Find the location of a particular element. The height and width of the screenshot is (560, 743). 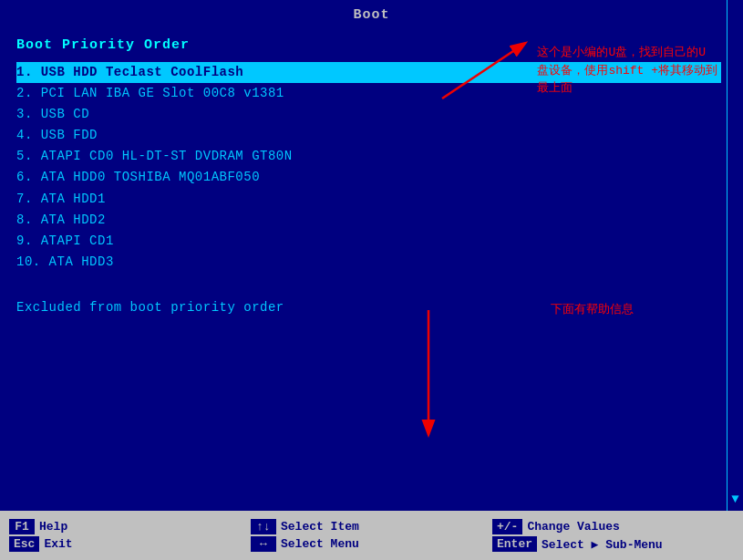

status-key: F1 is located at coordinates (22, 527).